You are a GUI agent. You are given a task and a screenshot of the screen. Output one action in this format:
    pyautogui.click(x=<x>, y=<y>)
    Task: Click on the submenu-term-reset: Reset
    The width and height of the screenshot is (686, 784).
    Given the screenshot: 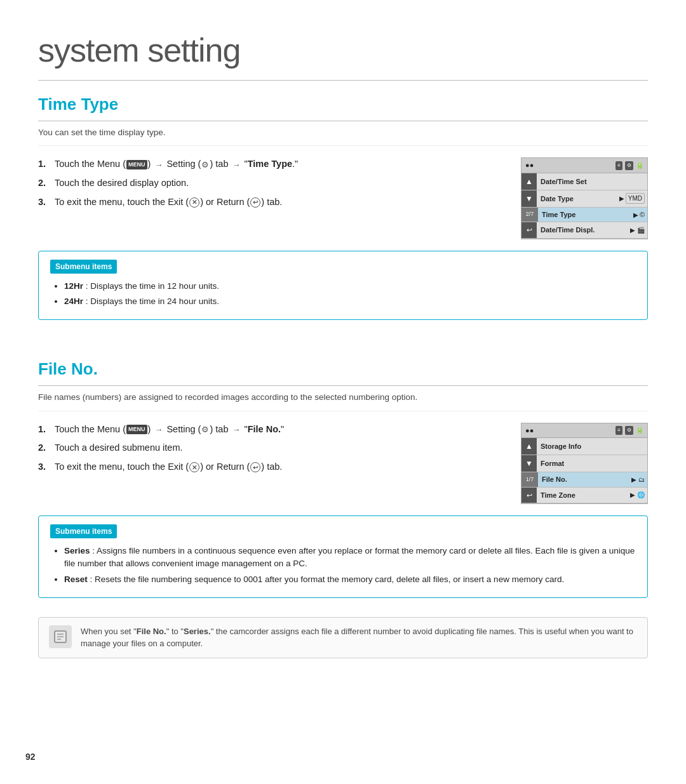 What is the action you would take?
    pyautogui.click(x=76, y=579)
    